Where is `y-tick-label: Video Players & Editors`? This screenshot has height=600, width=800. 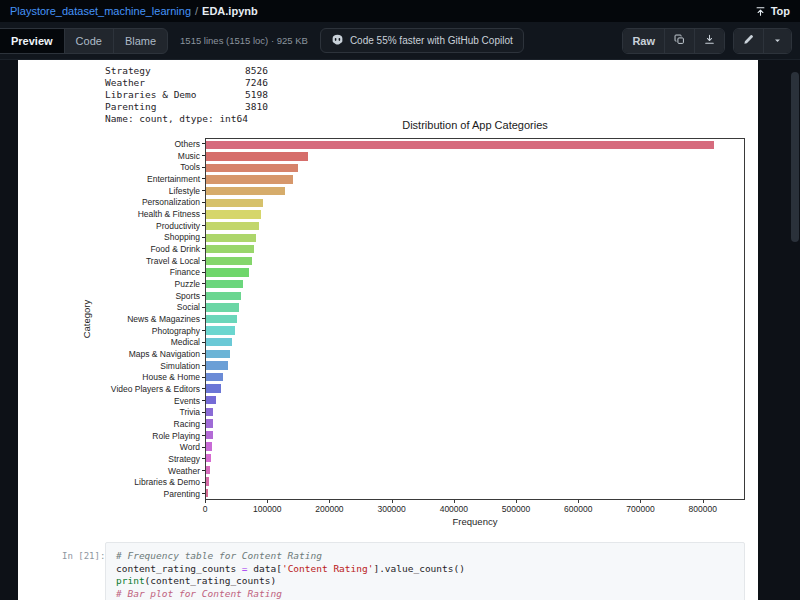 y-tick-label: Video Players & Editors is located at coordinates (150, 389).